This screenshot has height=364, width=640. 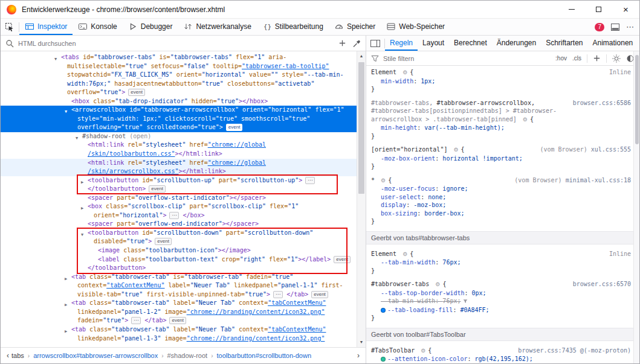 I want to click on breadcrumb-item: toolbarbutton#scrollbutton-down, so click(x=265, y=356).